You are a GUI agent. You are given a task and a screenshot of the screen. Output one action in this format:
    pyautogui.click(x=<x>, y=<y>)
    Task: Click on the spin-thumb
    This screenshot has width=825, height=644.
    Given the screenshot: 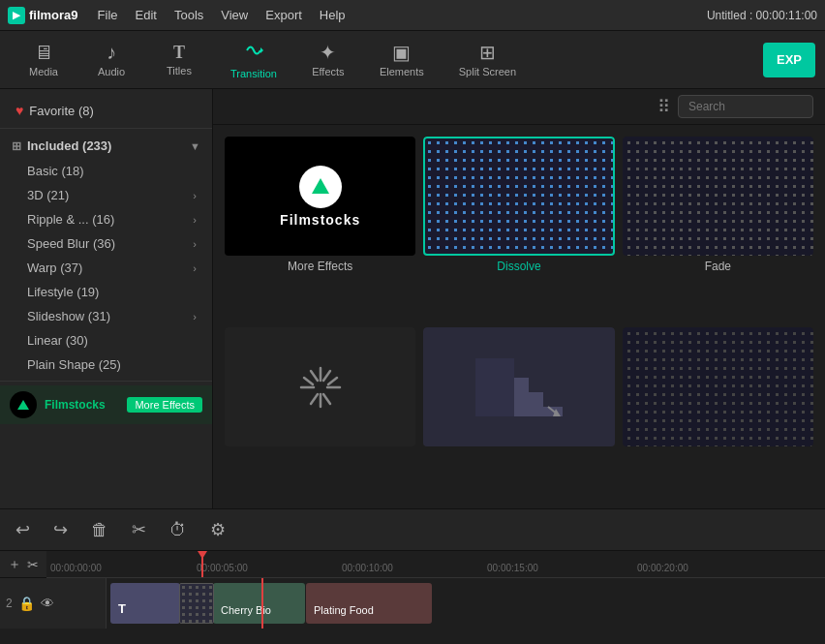 What is the action you would take?
    pyautogui.click(x=320, y=387)
    